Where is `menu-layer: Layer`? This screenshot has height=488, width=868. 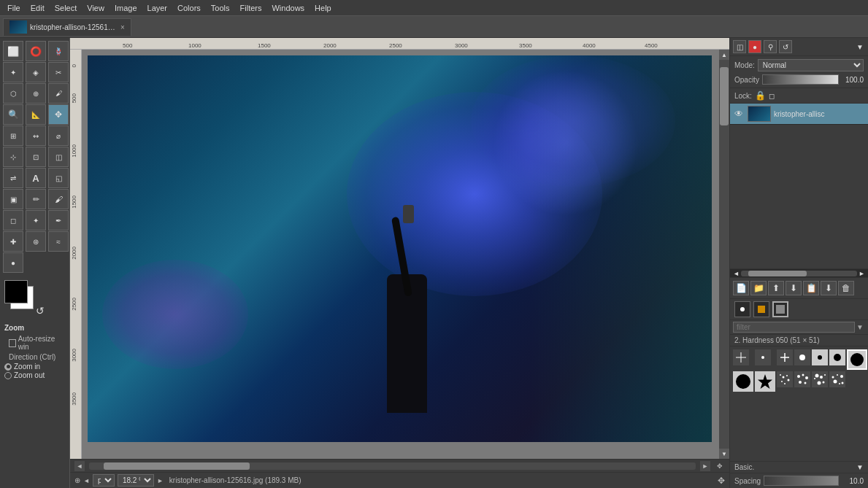 menu-layer: Layer is located at coordinates (158, 8).